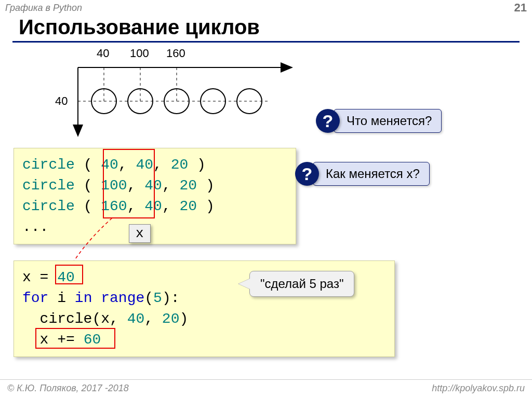 The width and height of the screenshot is (532, 398). Describe the element at coordinates (266, 7) in the screenshot. I see `topbar: Графика в Python 21` at that location.